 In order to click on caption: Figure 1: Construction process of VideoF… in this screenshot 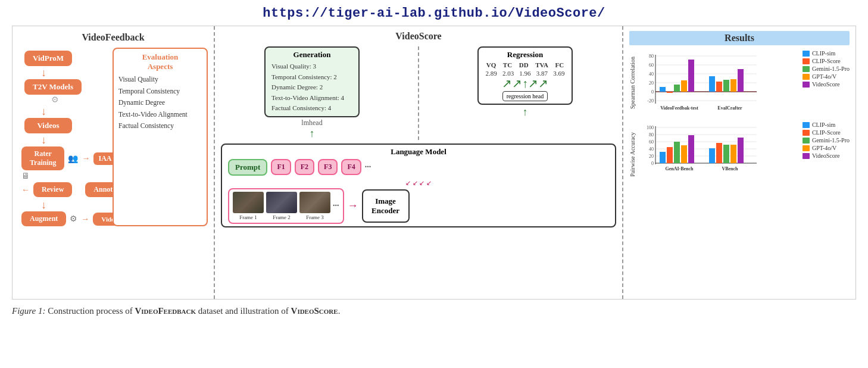, I will do `click(434, 311)`.